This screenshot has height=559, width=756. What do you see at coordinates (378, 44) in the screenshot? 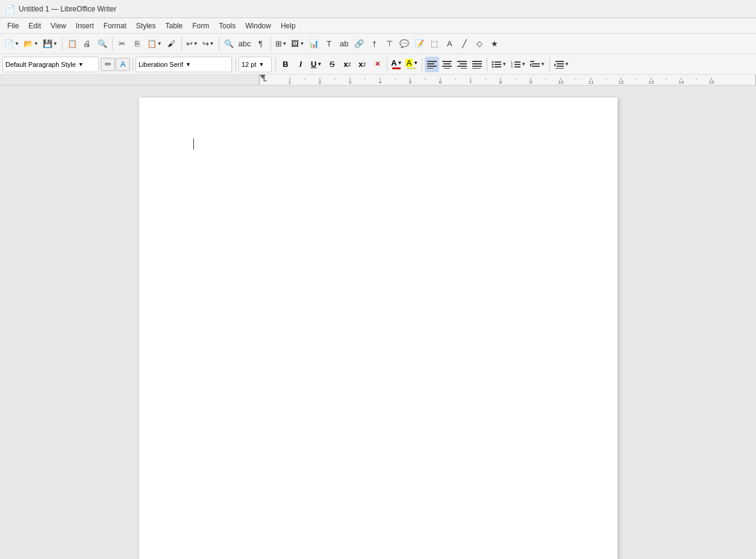
I see `toolbar1: 📄▼📂▼💾▼📋🖨🔍✂⎘📋▼🖌↩▼↪▼🔍abc¶⊞▼🖼▼📊Tab🔗†⊤💬📝⬚A╱◇…` at bounding box center [378, 44].